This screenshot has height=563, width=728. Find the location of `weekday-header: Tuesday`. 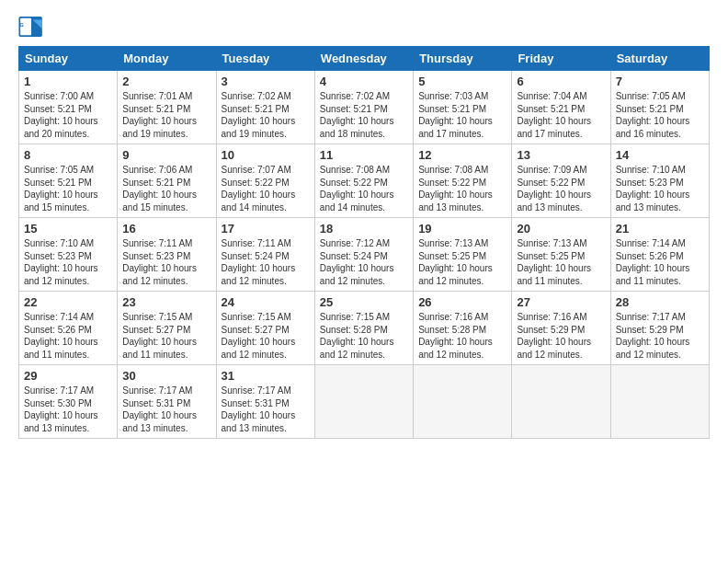

weekday-header: Tuesday is located at coordinates (265, 59).